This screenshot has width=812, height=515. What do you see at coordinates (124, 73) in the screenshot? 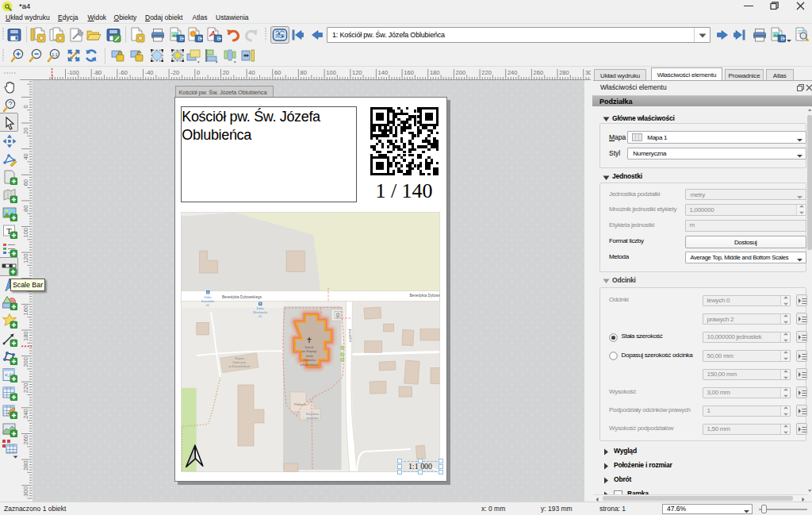
I see `svg-text: -60` at bounding box center [124, 73].